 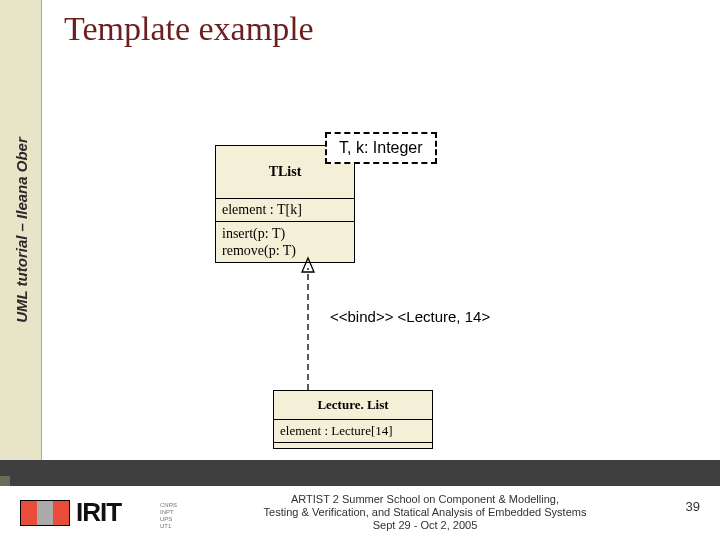 What do you see at coordinates (425, 512) in the screenshot?
I see `footer-text: ARTIST 2 Summer School on Component & Mo…` at bounding box center [425, 512].